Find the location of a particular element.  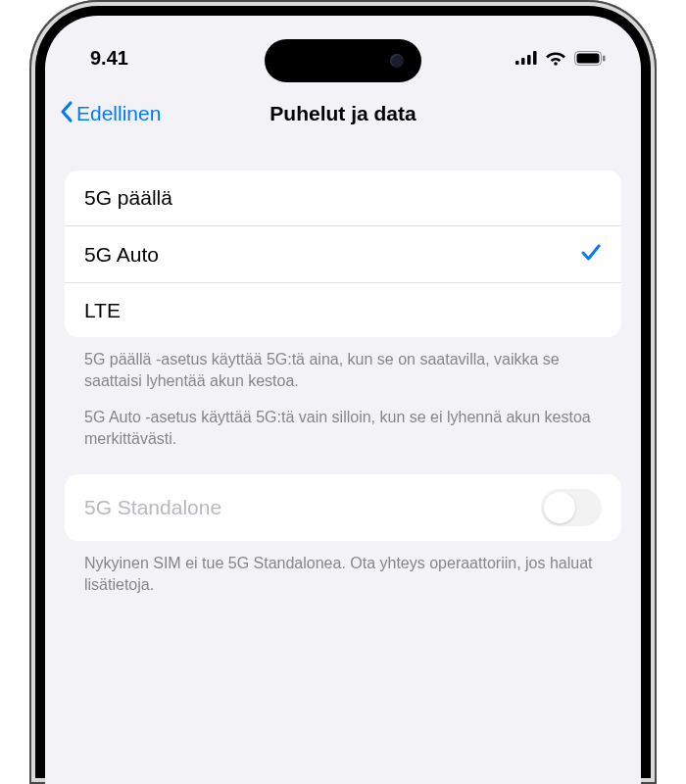

option-label: 5G päällä is located at coordinates (128, 198).